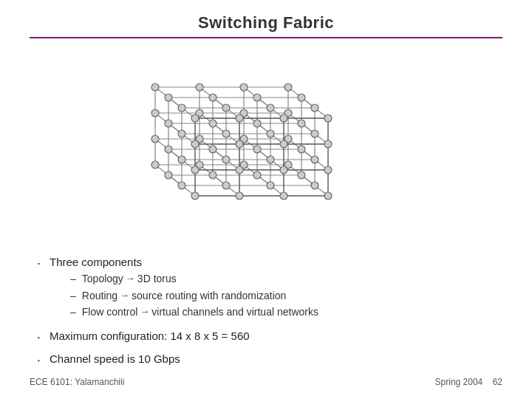 This screenshot has height=399, width=532. What do you see at coordinates (468, 382) in the screenshot?
I see `footer-right: Spring 2004 62` at bounding box center [468, 382].